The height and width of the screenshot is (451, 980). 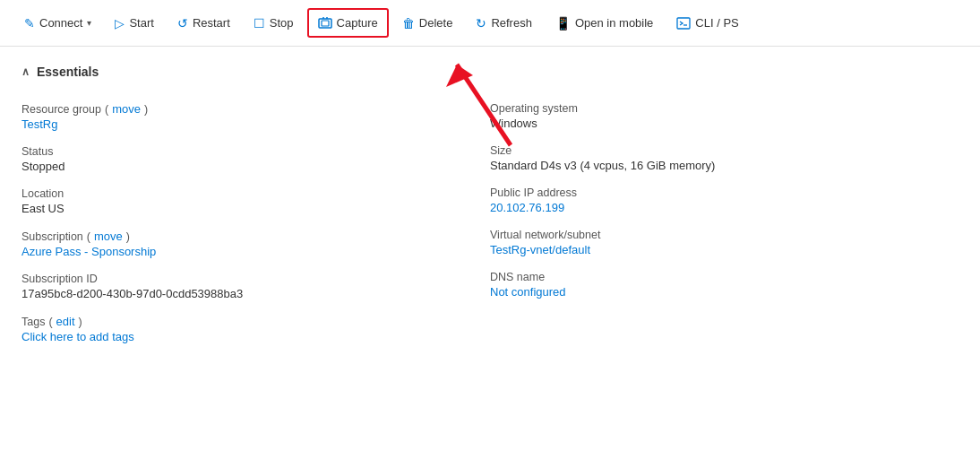 What do you see at coordinates (724, 165) in the screenshot?
I see `size-value: Standard D4s v3 (4 vcpus, 16 GiB memory)` at bounding box center [724, 165].